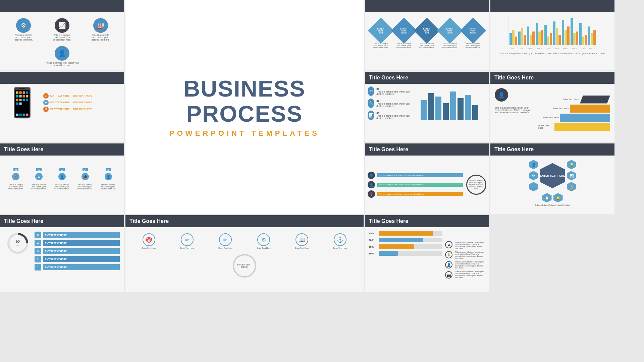 This screenshot has width=644, height=362. What do you see at coordinates (574, 49) in the screenshot?
I see `svg-text: Year 8` at bounding box center [574, 49].